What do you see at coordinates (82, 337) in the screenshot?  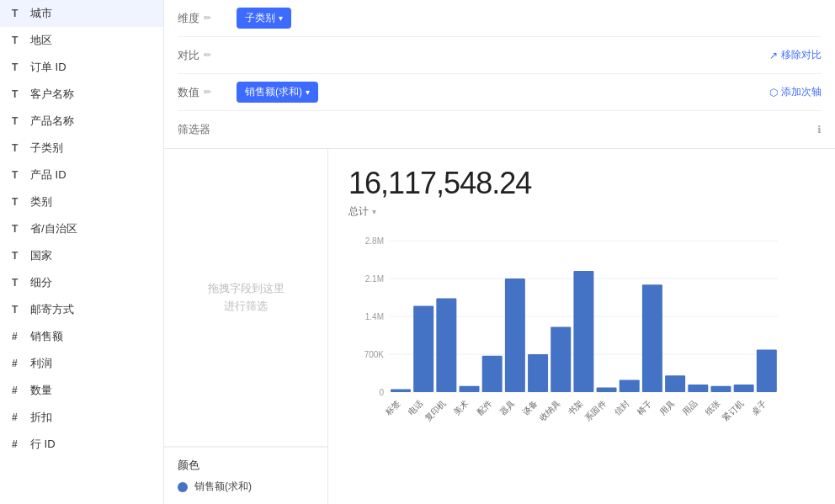 I see `sidebar-item-销售额: # 销售额` at bounding box center [82, 337].